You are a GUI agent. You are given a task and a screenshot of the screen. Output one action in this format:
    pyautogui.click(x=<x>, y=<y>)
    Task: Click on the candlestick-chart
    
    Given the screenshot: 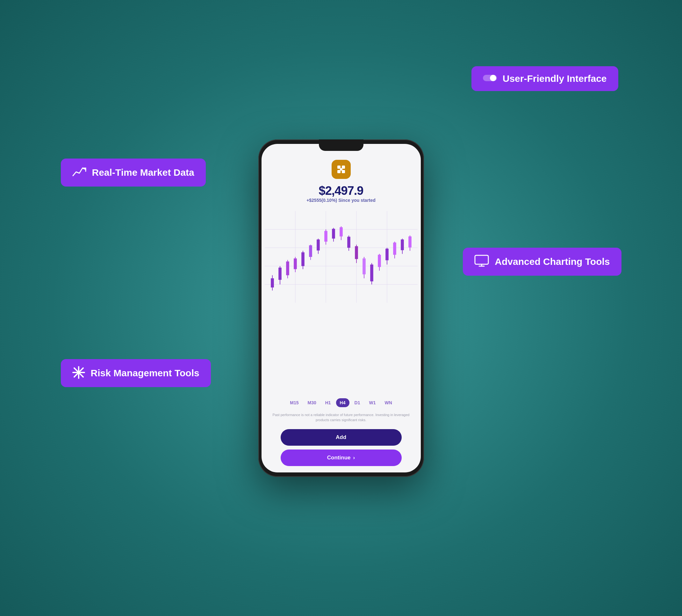 What is the action you would take?
    pyautogui.click(x=341, y=257)
    